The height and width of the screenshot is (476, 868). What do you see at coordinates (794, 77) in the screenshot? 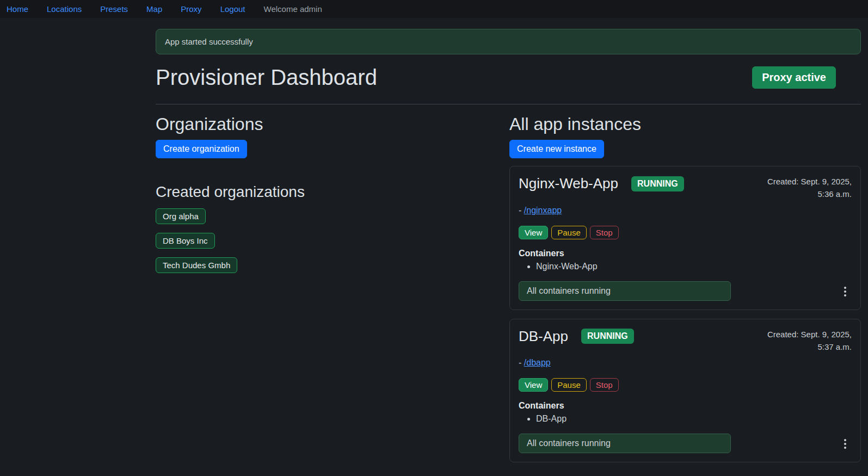
I see `proxy-active-button: Proxy active` at bounding box center [794, 77].